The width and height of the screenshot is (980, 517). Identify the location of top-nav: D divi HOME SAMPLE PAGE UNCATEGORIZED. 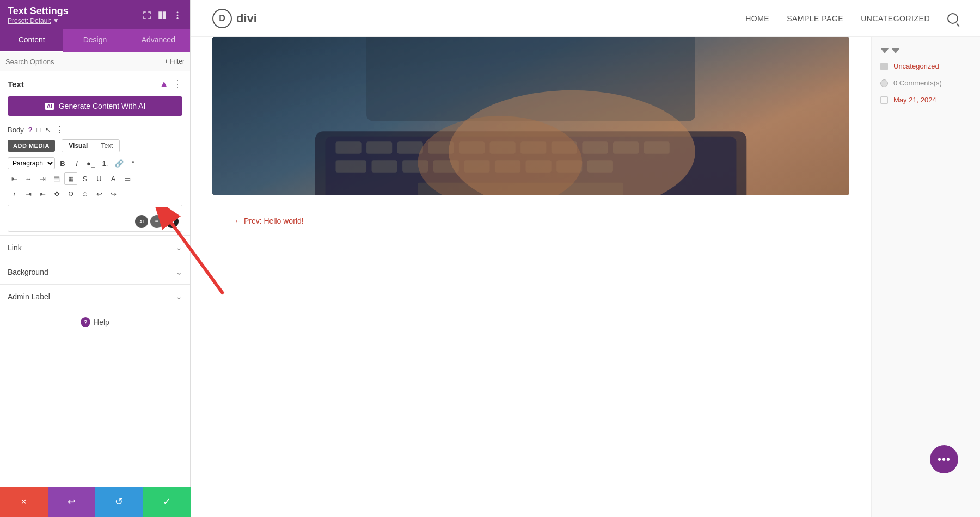
(585, 19).